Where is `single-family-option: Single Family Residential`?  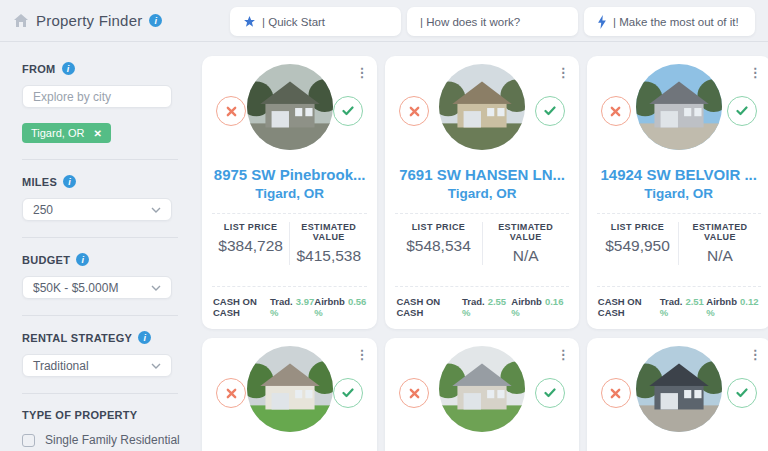
single-family-option: Single Family Residential is located at coordinates (111, 440).